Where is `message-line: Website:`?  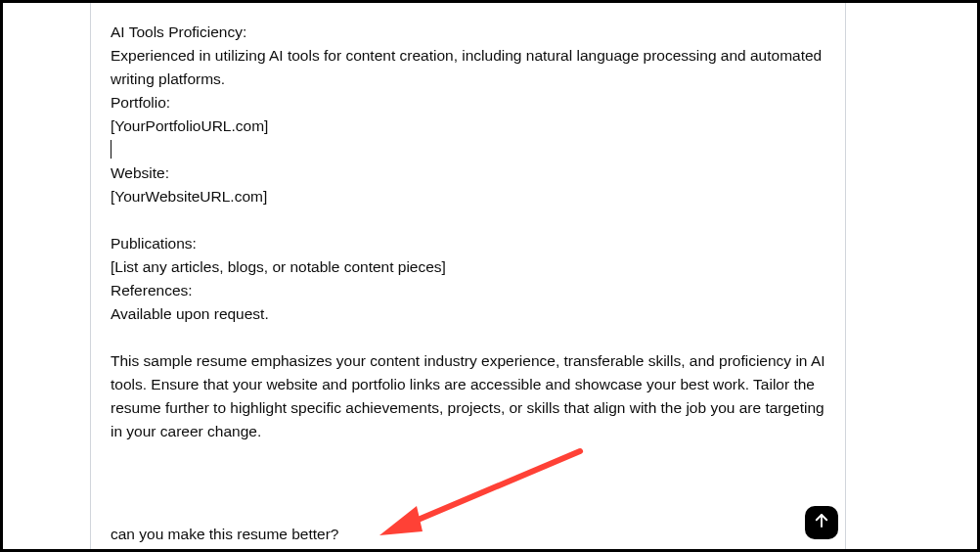 message-line: Website: is located at coordinates (468, 173).